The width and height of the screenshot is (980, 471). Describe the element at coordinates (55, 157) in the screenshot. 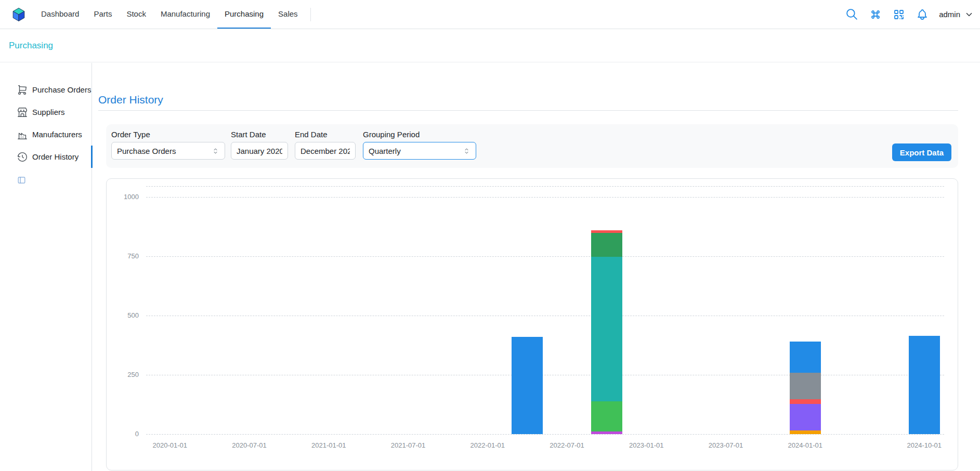

I see `sidebar-item-label: Order History` at that location.